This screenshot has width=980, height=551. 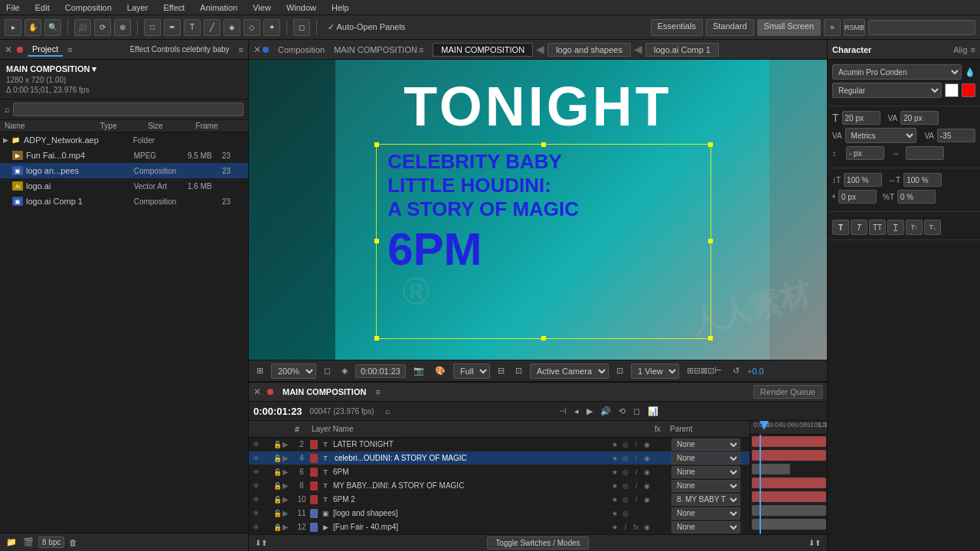 What do you see at coordinates (377, 392) in the screenshot?
I see `timeline-menu: ≡` at bounding box center [377, 392].